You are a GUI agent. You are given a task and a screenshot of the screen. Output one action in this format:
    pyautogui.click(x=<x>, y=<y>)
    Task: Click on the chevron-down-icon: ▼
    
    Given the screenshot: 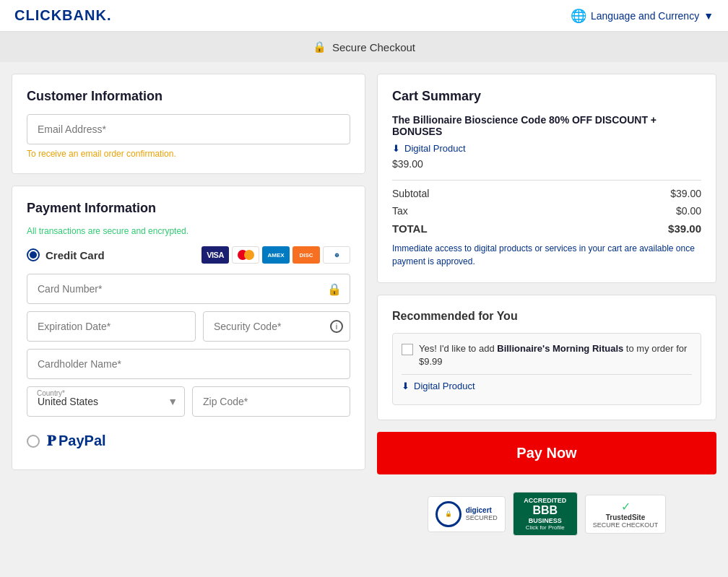 What is the action you would take?
    pyautogui.click(x=708, y=16)
    